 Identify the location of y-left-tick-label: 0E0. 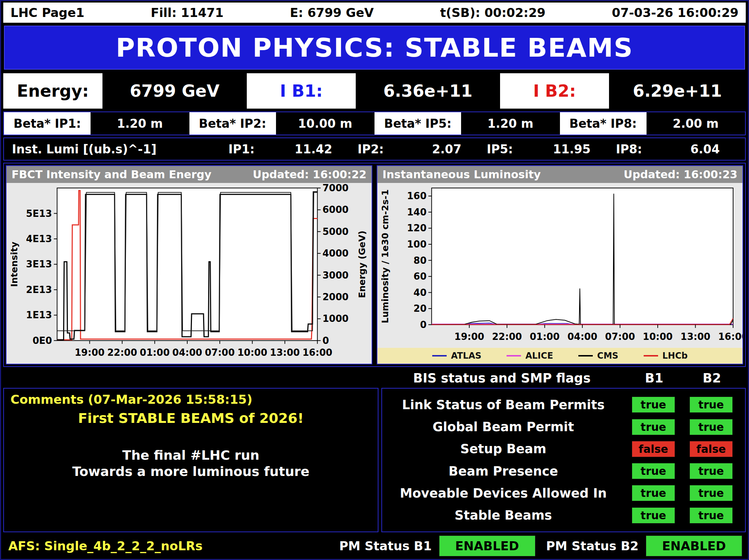
(42, 341).